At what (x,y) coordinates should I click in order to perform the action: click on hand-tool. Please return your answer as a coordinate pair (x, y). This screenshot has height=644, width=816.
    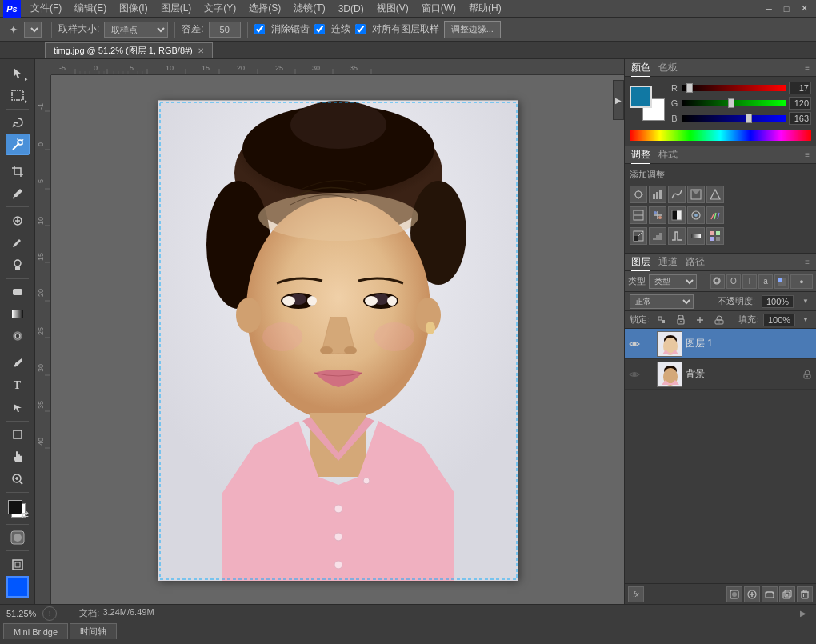
    Looking at the image, I should click on (18, 458).